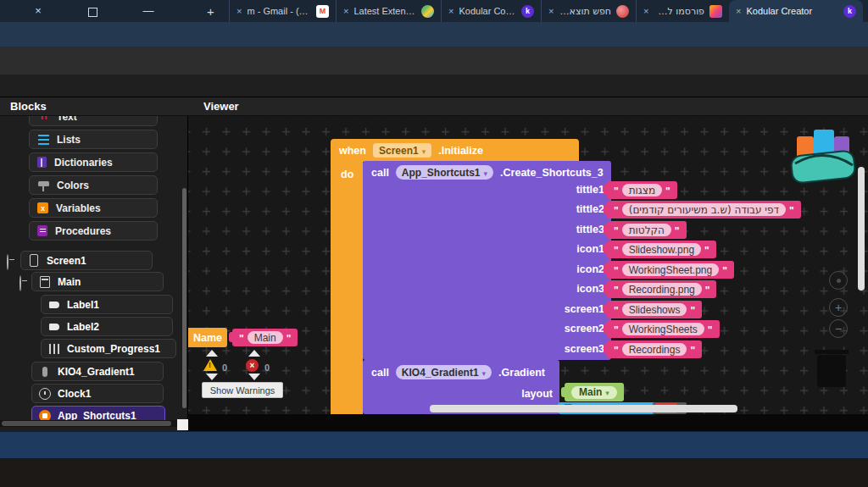 The height and width of the screenshot is (487, 868). I want to click on browser-tab-community: × Kodular Community - M k, so click(491, 11).